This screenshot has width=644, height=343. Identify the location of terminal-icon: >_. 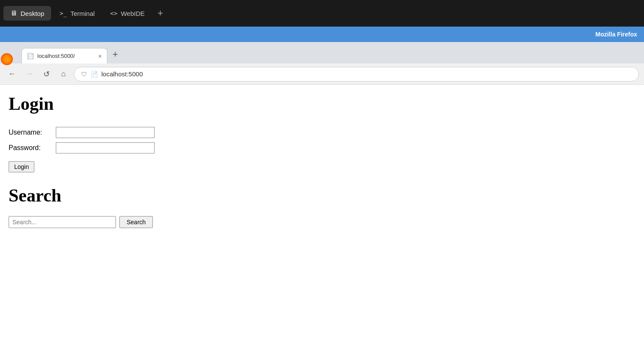
(64, 13).